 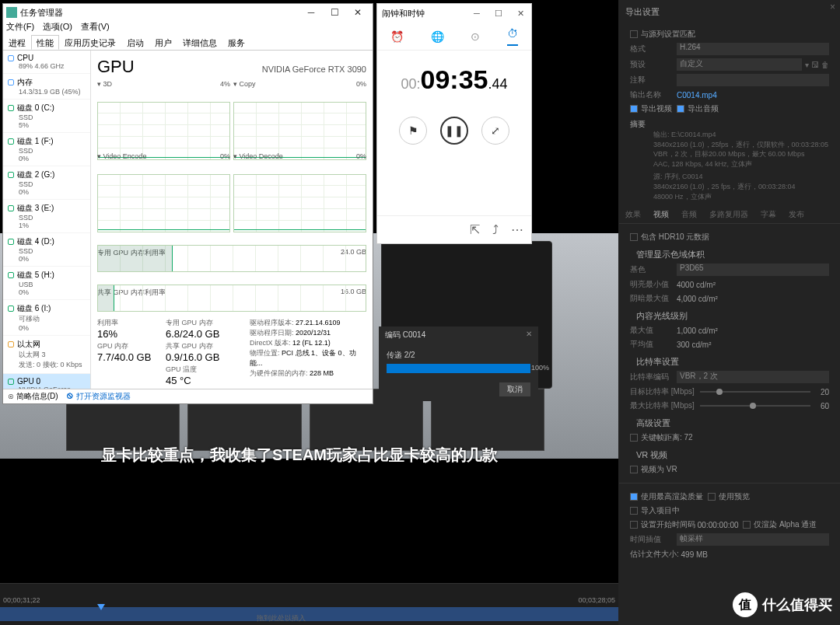 What do you see at coordinates (47, 117) in the screenshot?
I see `sidebar-item: 磁盘 0 (C:)SSD5%` at bounding box center [47, 117].